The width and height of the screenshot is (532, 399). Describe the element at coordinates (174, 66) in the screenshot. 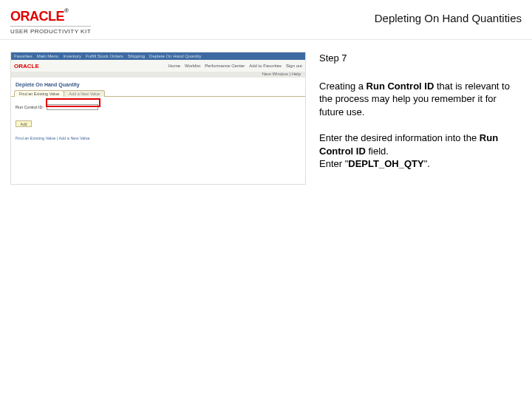

I see `ss-link: Home` at that location.